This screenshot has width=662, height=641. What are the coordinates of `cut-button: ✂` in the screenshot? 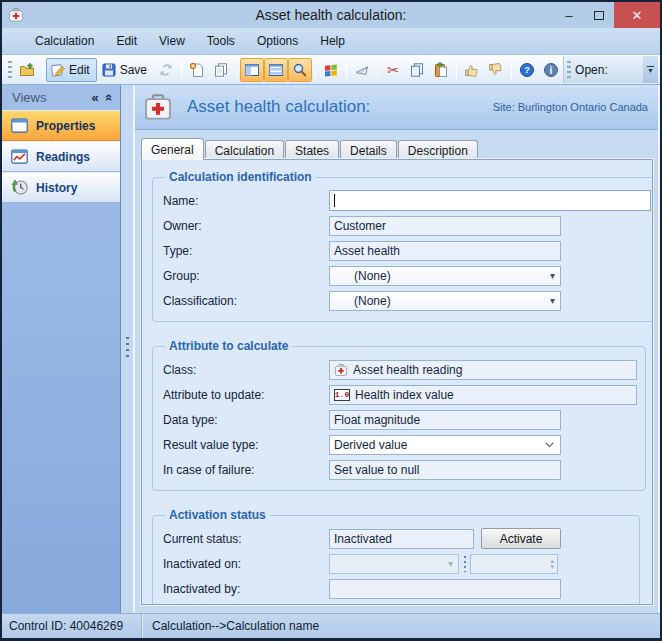 It's located at (393, 70).